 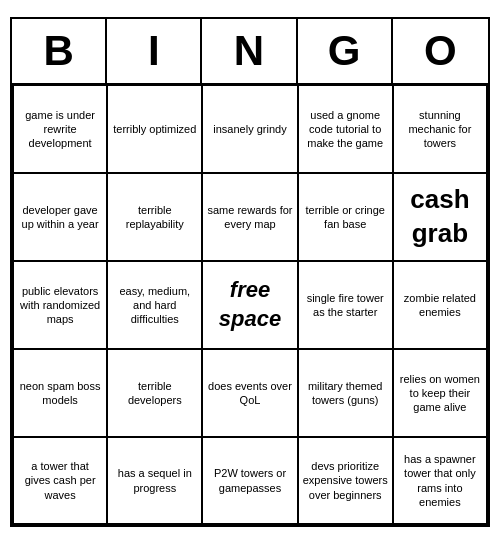 I want to click on bingo-cell-7: same rewards for every map, so click(x=250, y=217).